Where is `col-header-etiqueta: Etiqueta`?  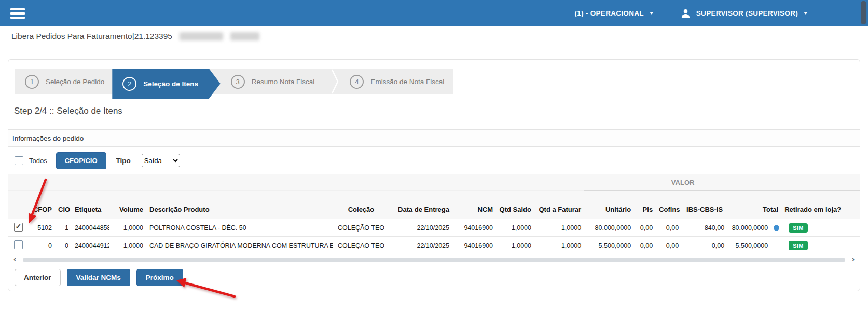
col-header-etiqueta: Etiqueta is located at coordinates (90, 205).